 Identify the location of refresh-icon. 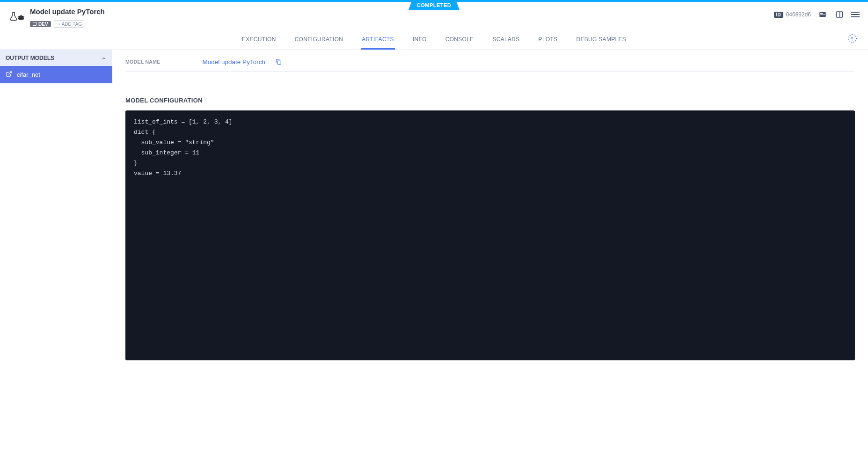
(853, 38).